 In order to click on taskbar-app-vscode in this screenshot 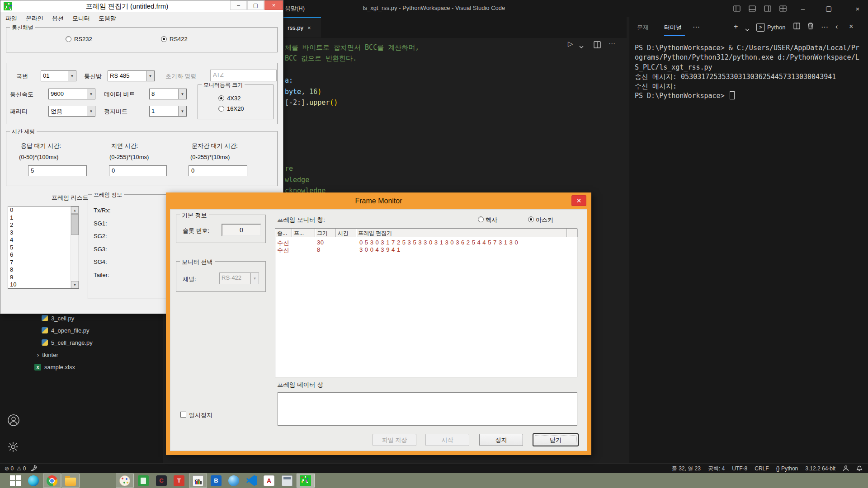, I will do `click(252, 481)`.